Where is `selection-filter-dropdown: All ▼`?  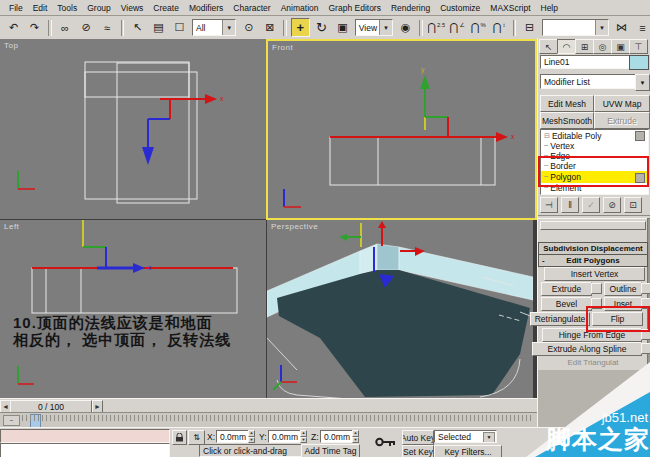
selection-filter-dropdown: All ▼ is located at coordinates (214, 28).